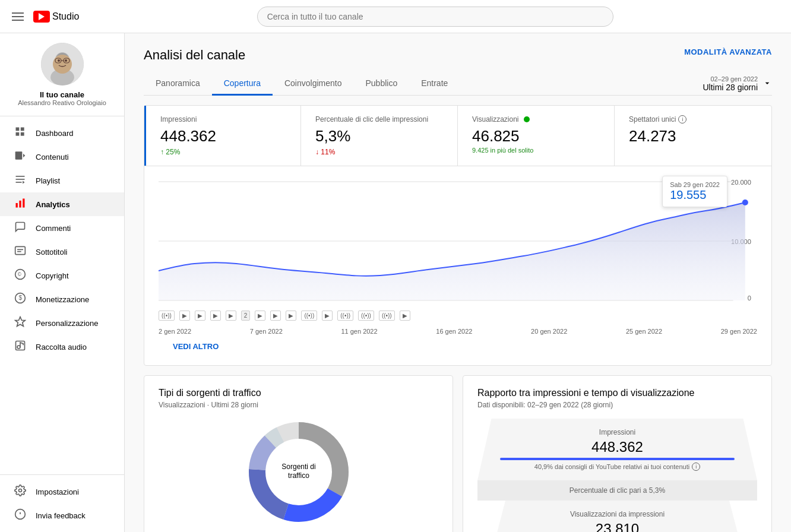  Describe the element at coordinates (381, 84) in the screenshot. I see `tab-pubblico: Pubblico` at that location.